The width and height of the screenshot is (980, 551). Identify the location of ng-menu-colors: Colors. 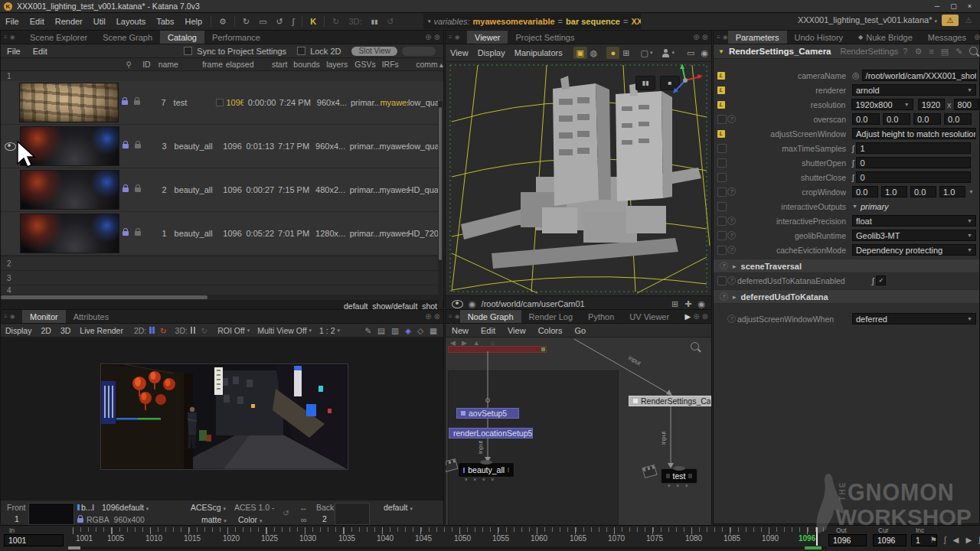
(550, 331).